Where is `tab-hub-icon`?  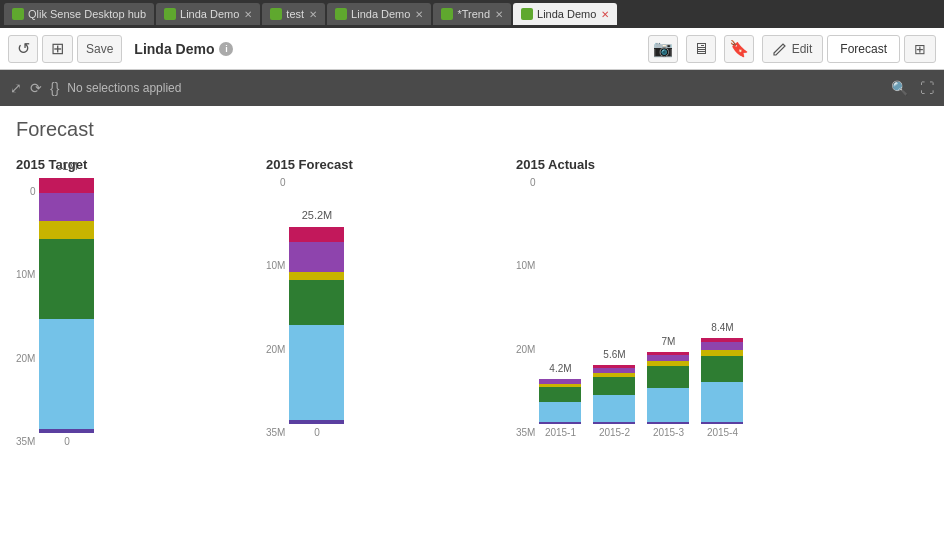 tab-hub-icon is located at coordinates (18, 14).